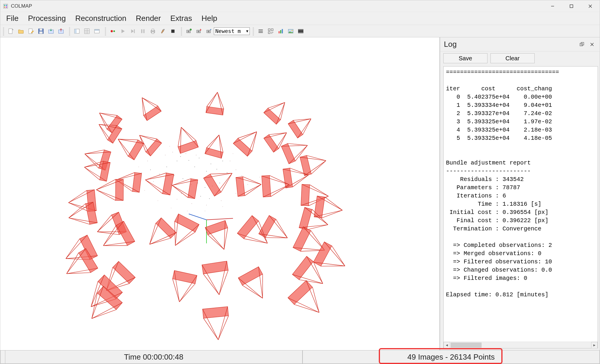 The width and height of the screenshot is (600, 364). Describe the element at coordinates (582, 44) in the screenshot. I see `dock-float-icon` at that location.